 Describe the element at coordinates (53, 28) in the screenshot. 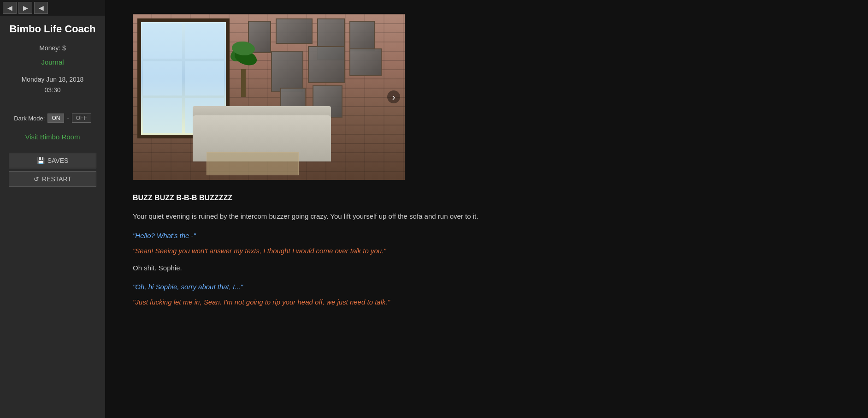

I see `app-title: Bimbo Life Coach` at that location.